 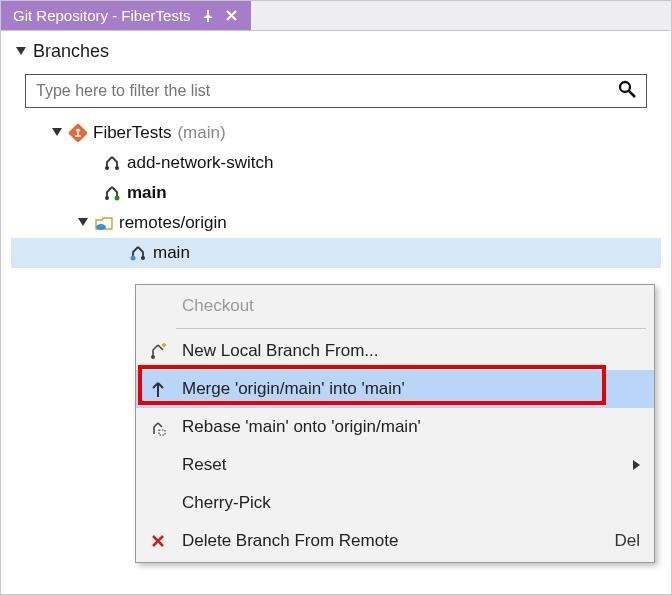 I want to click on remotes-folder-row: remotes/origin, so click(x=336, y=223).